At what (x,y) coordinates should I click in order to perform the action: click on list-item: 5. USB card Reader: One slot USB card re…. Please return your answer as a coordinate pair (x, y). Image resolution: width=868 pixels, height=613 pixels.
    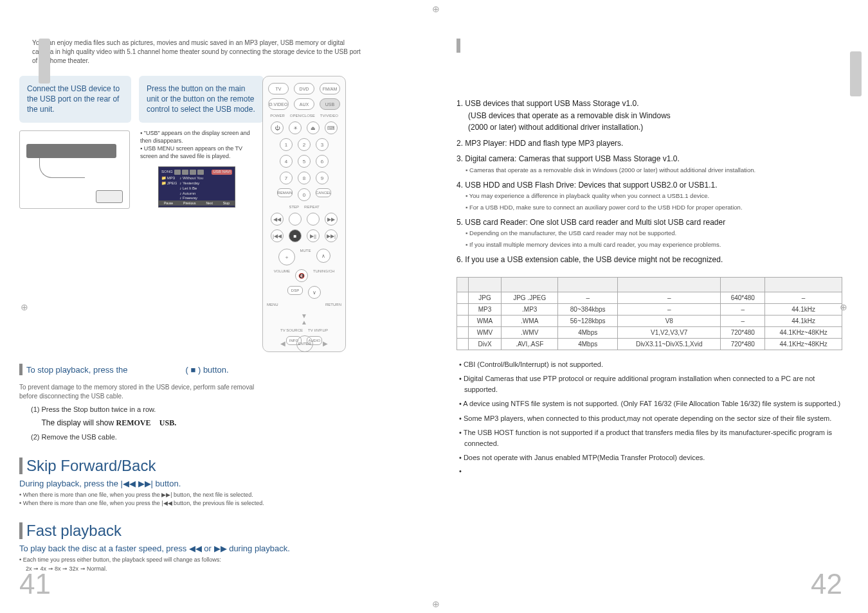
    Looking at the image, I should click on (649, 222).